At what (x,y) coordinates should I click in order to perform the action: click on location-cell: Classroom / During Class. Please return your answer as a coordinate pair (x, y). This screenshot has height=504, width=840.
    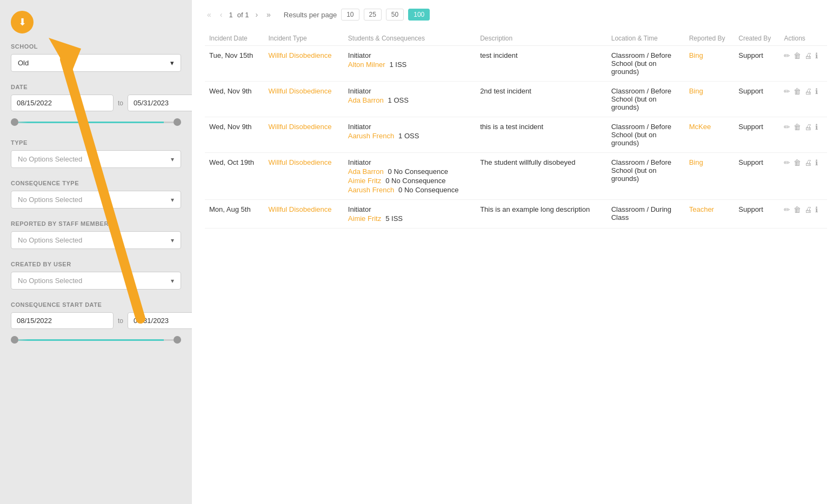
    Looking at the image, I should click on (646, 214).